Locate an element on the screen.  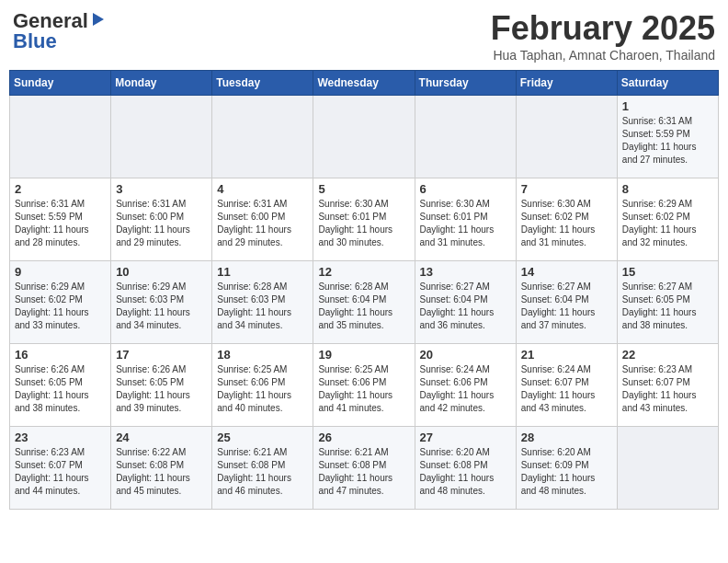
day-cell: 24Sunrise: 6:22 AM Sunset: 6:08 PM Dayli… is located at coordinates (162, 468).